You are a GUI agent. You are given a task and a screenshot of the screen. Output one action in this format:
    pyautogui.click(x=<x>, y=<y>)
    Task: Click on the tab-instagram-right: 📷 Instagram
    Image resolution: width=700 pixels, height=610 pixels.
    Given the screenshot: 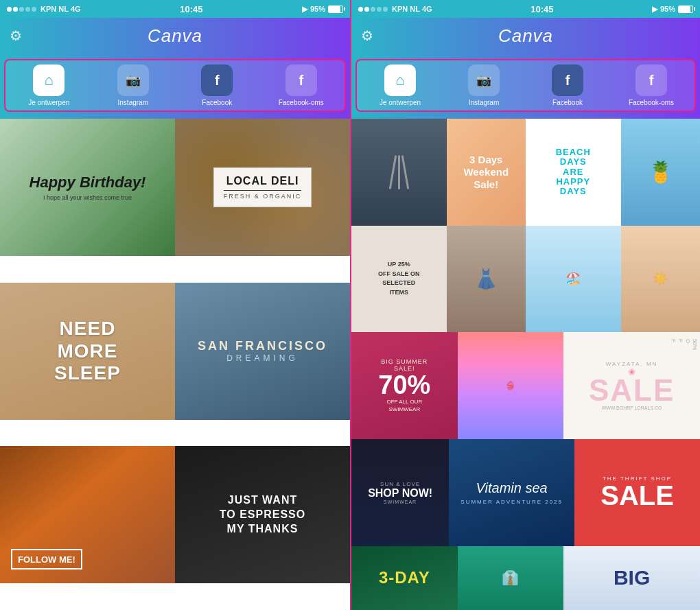 What is the action you would take?
    pyautogui.click(x=484, y=85)
    